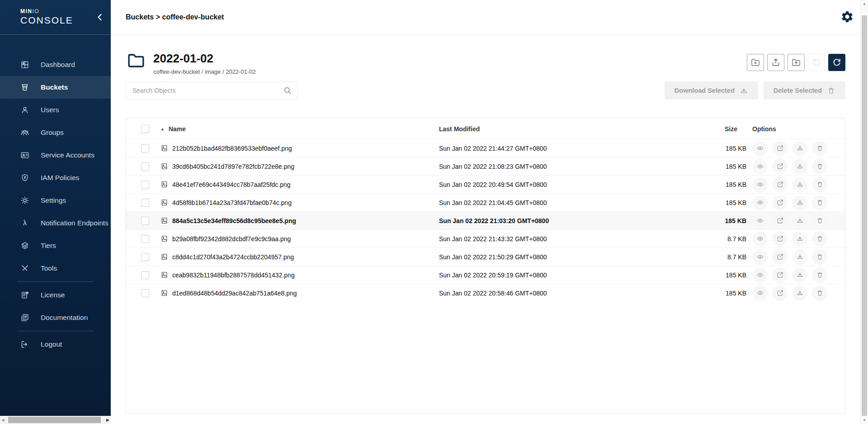 The image size is (868, 424). I want to click on table-row: ceab9832b11948bfb2887578dd451432.png Sun…, so click(486, 275).